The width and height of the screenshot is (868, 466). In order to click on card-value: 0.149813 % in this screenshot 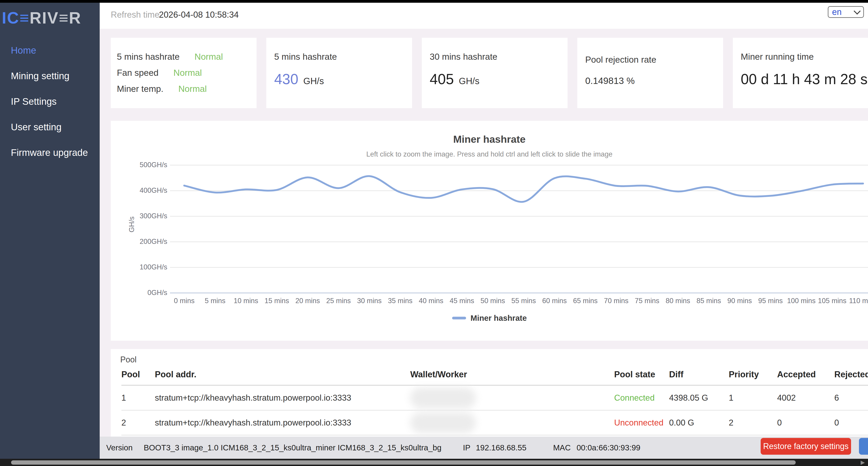, I will do `click(610, 81)`.